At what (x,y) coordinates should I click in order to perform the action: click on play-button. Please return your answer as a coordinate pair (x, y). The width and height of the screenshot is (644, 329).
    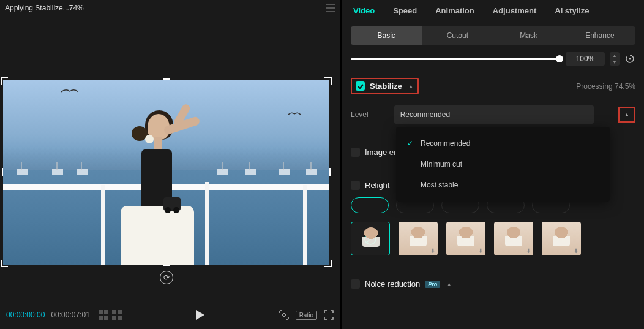
    Looking at the image, I should click on (200, 315).